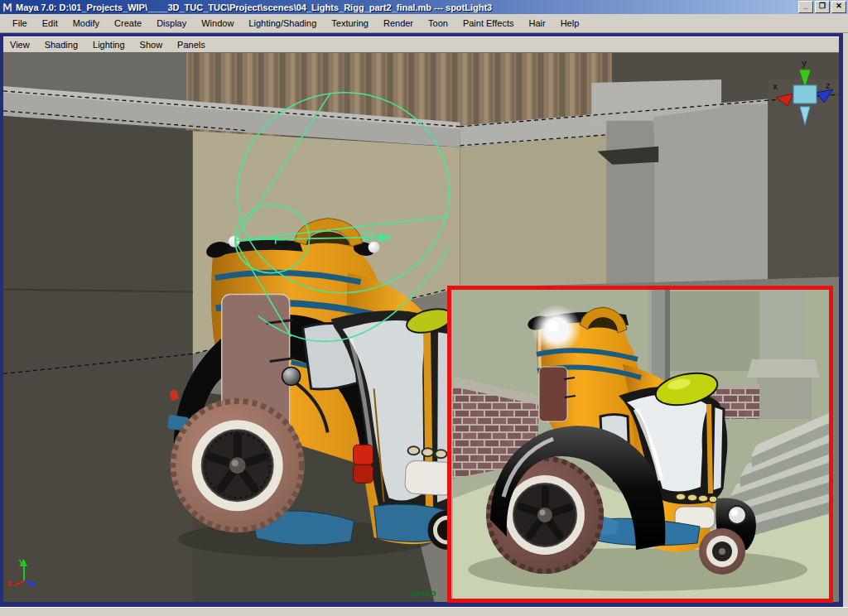 The height and width of the screenshot is (616, 848). I want to click on taillight, so click(364, 455).